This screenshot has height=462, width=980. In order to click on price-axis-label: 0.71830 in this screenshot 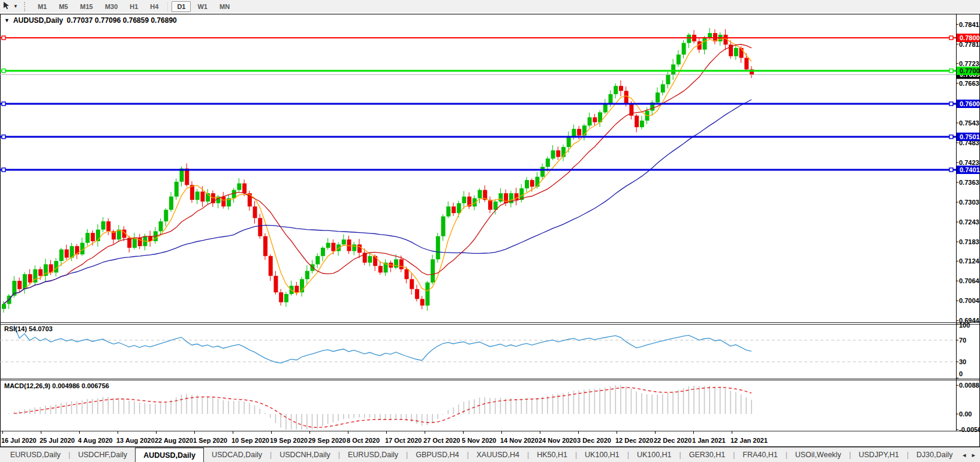, I will do `click(969, 242)`.